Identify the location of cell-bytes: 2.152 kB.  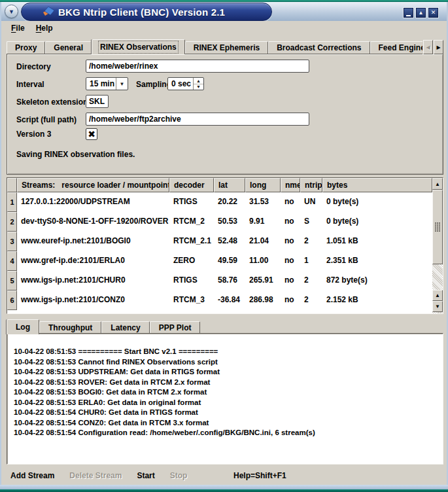
(377, 300).